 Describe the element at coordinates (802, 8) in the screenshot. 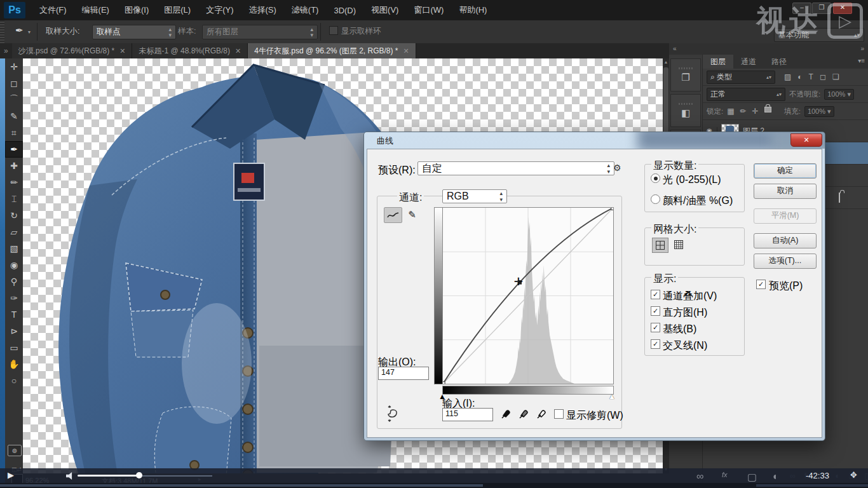

I see `minimize-button: –` at that location.